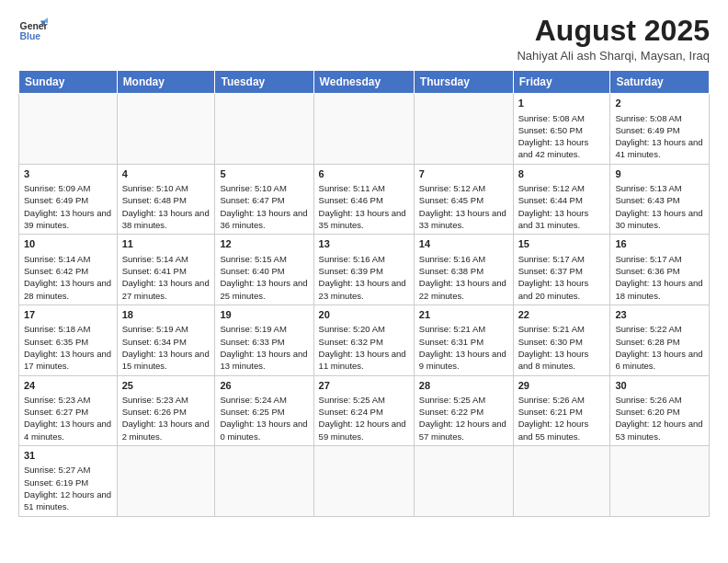  I want to click on day-info: Sunset: 6:40 PM, so click(264, 270).